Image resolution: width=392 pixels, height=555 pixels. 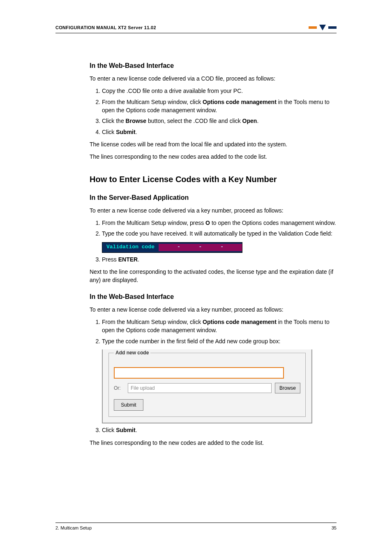 I want to click on evs-logo, so click(x=323, y=28).